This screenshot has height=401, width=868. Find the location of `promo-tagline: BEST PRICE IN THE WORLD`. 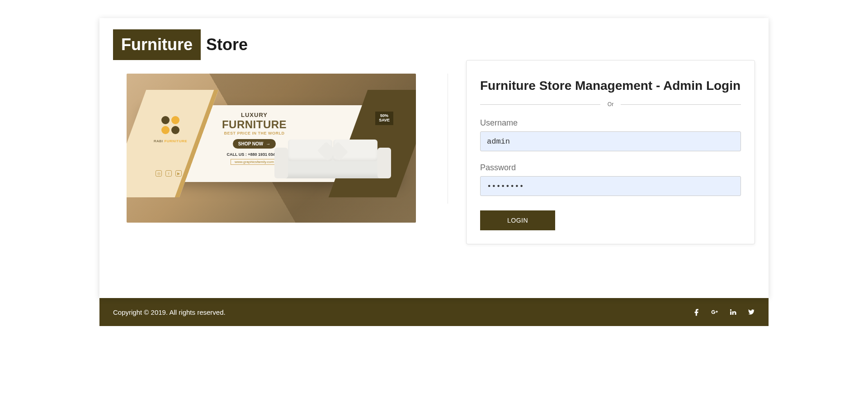

promo-tagline: BEST PRICE IN THE WORLD is located at coordinates (254, 133).